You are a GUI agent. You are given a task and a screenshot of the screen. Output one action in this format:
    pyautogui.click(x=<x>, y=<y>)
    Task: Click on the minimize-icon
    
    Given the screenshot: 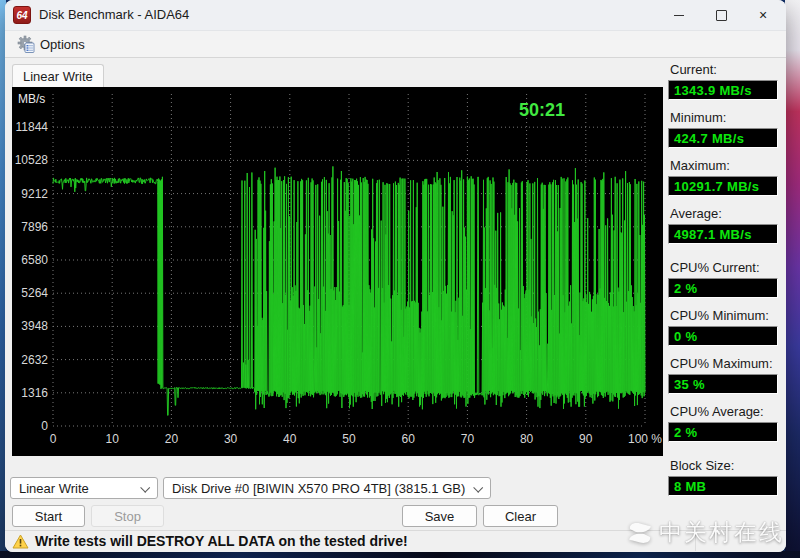 What is the action you would take?
    pyautogui.click(x=679, y=16)
    